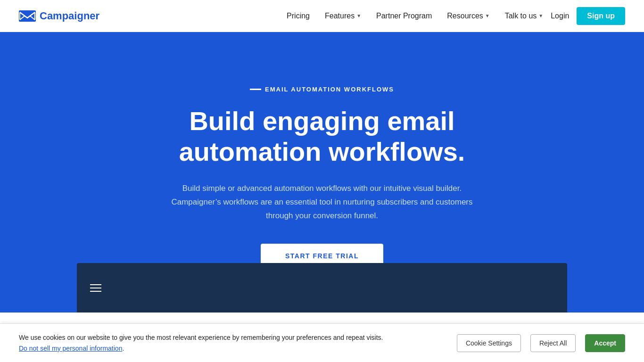 The image size is (644, 362). Describe the element at coordinates (524, 16) in the screenshot. I see `talk-dropdown: Talk to us ▼` at that location.